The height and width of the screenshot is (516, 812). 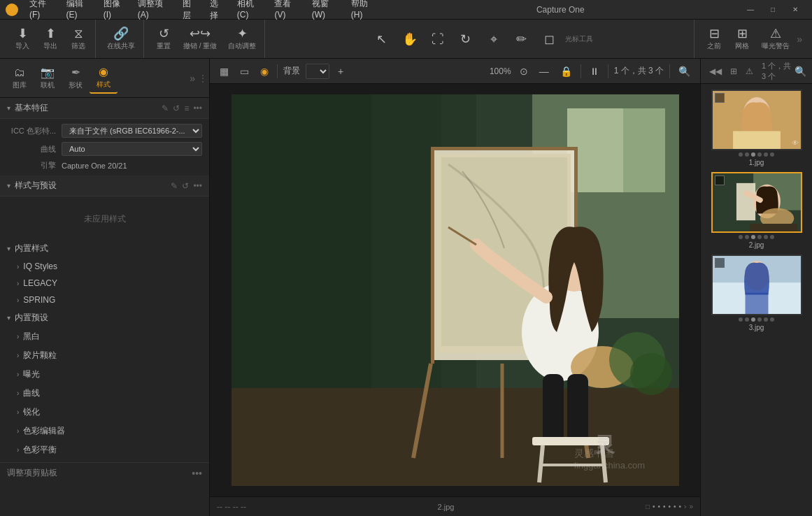 I want to click on right-warning-icon: ⚠, so click(x=750, y=71).